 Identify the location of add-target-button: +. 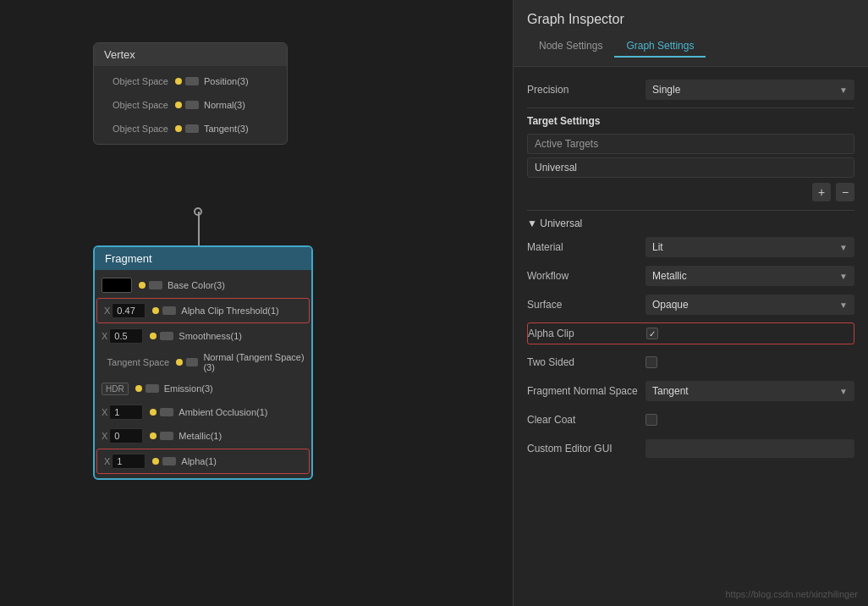
(821, 192).